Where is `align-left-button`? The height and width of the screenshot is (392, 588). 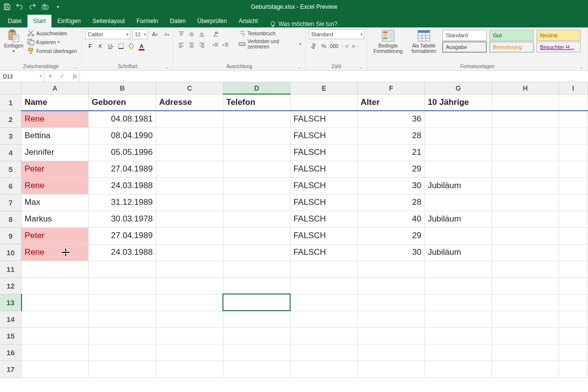
align-left-button is located at coordinates (181, 45).